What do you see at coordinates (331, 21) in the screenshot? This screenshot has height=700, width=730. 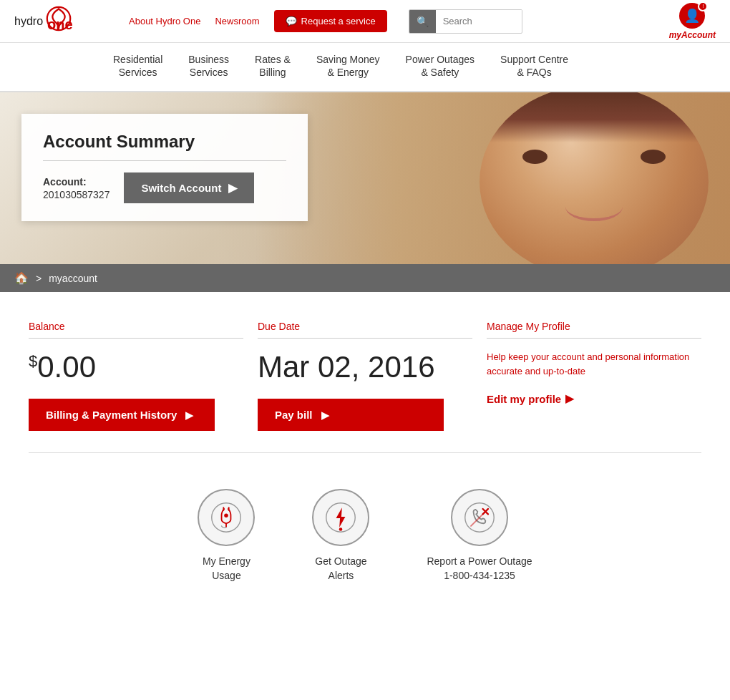 I see `request-service-button: 💬 Request a service` at bounding box center [331, 21].